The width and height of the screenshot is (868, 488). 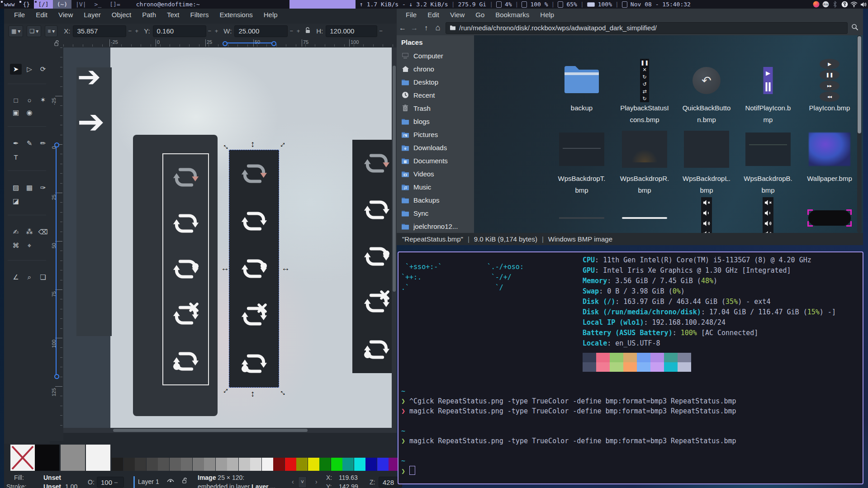 I want to click on opacity-field: 100−, so click(x=110, y=482).